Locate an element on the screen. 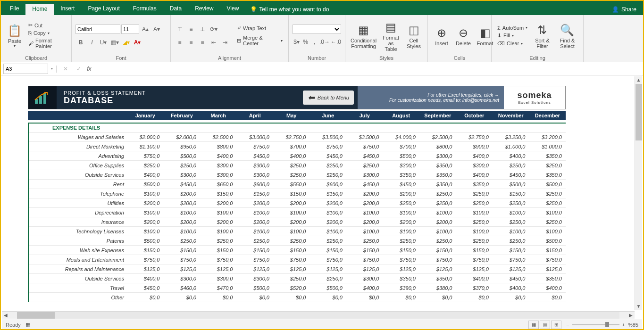 The image size is (644, 330). number-format-select is located at coordinates (317, 29).